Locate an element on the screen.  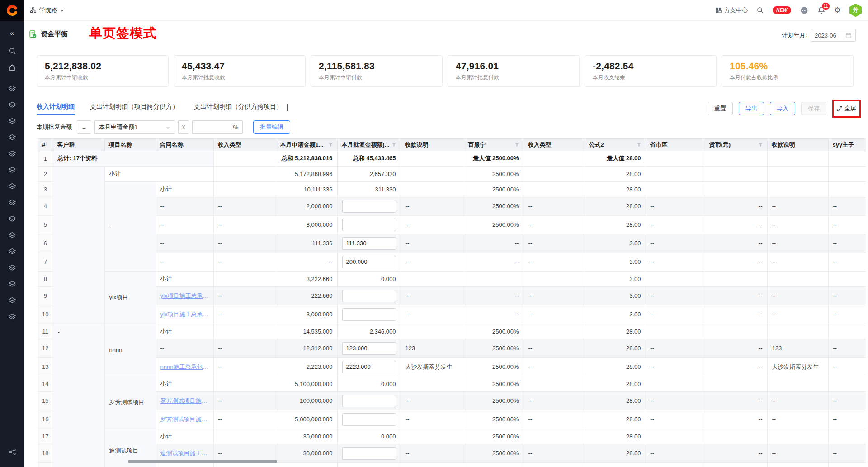
save-button: 保存 is located at coordinates (814, 109).